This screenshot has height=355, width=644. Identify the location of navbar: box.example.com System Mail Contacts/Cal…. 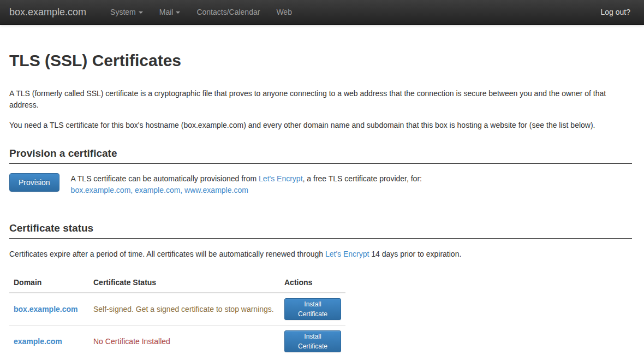
(322, 13).